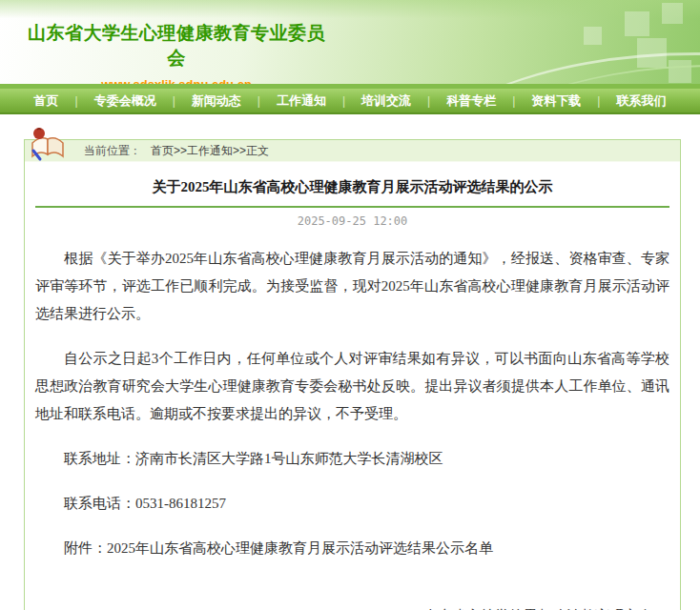 This screenshot has height=610, width=700. Describe the element at coordinates (48, 144) in the screenshot. I see `open-book-icon` at that location.